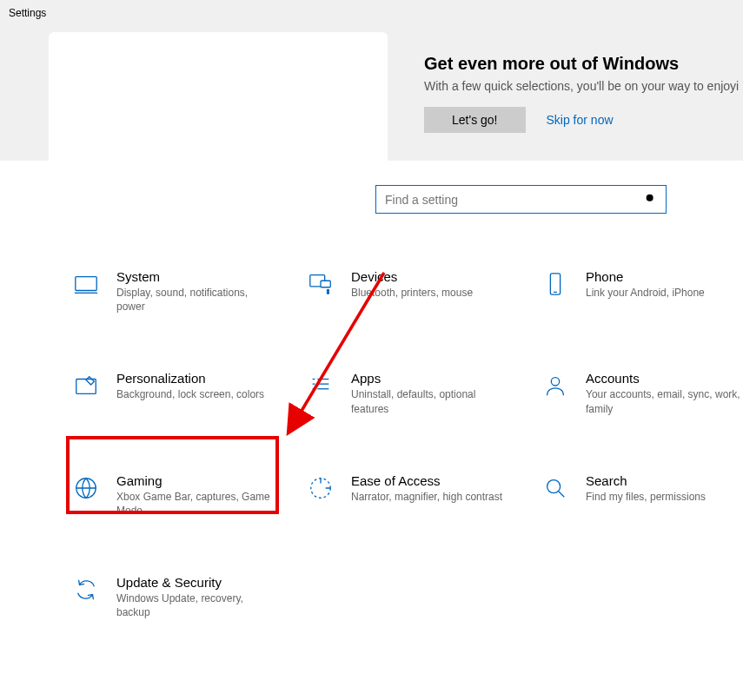 The width and height of the screenshot is (743, 700). What do you see at coordinates (645, 276) in the screenshot?
I see `tile-title: Phone` at bounding box center [645, 276].